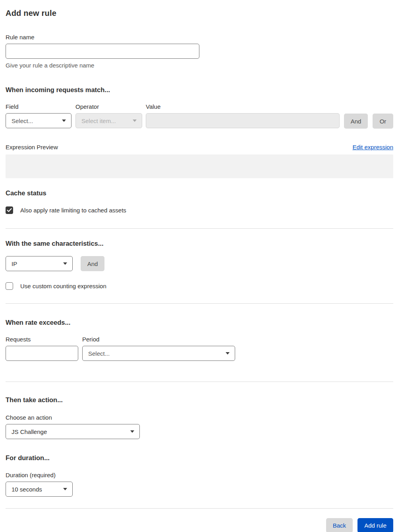 The height and width of the screenshot is (532, 398). Describe the element at coordinates (339, 525) in the screenshot. I see `back-button: Back` at that location.